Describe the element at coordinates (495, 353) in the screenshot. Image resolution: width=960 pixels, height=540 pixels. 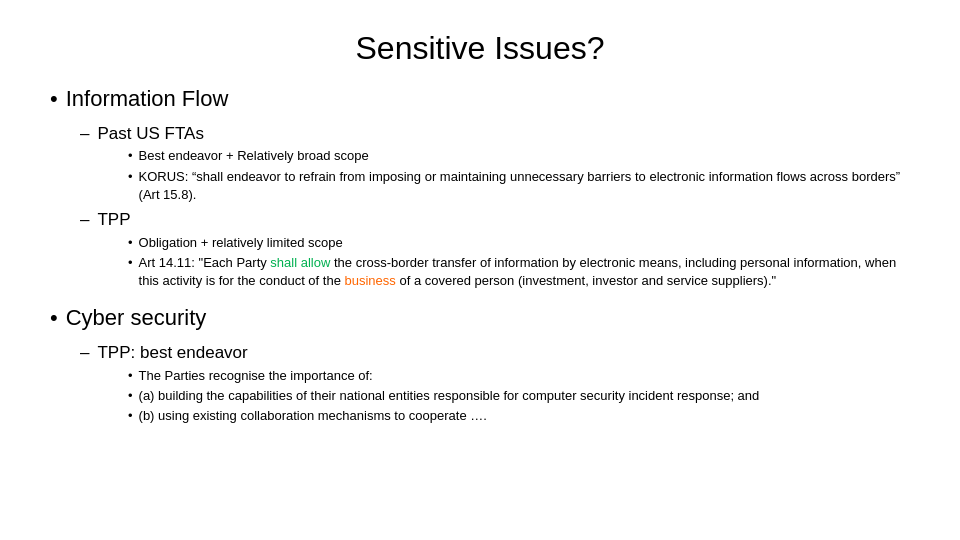
I see `dash-bullet-tpp-best: – TPP: best endeavor` at that location.